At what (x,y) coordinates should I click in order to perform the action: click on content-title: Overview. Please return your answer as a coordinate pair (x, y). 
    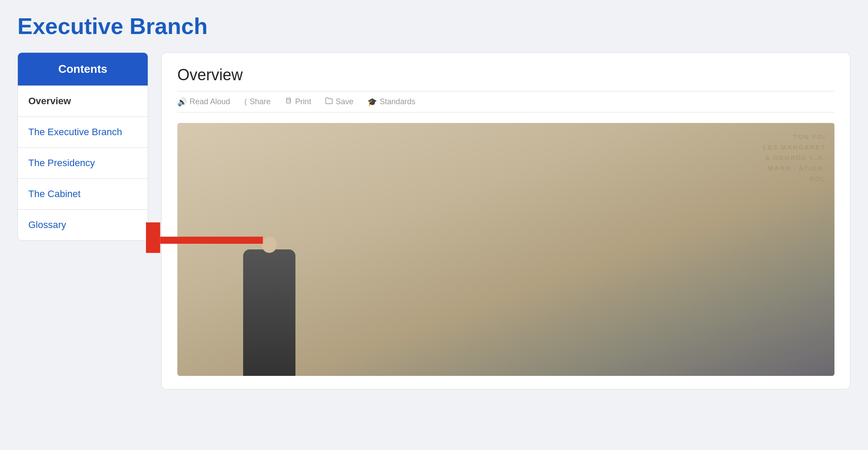
    Looking at the image, I should click on (506, 75).